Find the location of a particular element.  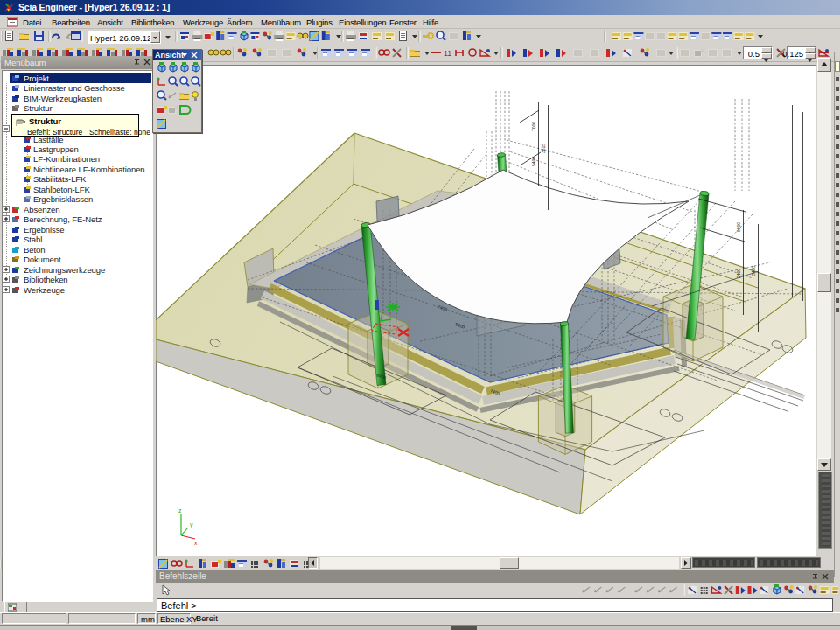

svg-text: 2400 is located at coordinates (738, 273).